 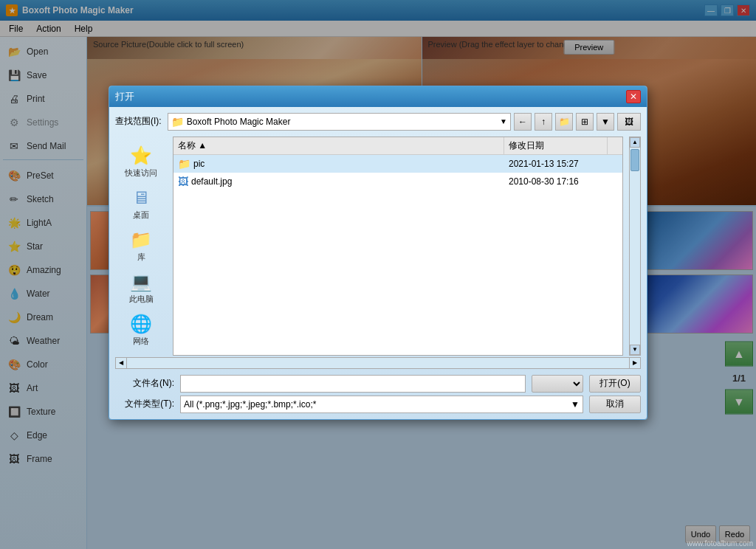 What do you see at coordinates (543, 122) in the screenshot?
I see `up-button: ↑` at bounding box center [543, 122].